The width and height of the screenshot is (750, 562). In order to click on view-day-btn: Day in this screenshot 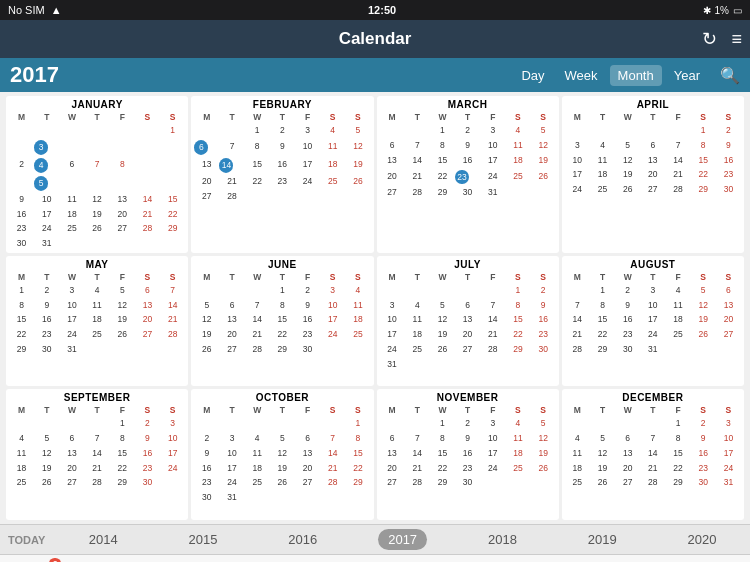, I will do `click(532, 76)`.